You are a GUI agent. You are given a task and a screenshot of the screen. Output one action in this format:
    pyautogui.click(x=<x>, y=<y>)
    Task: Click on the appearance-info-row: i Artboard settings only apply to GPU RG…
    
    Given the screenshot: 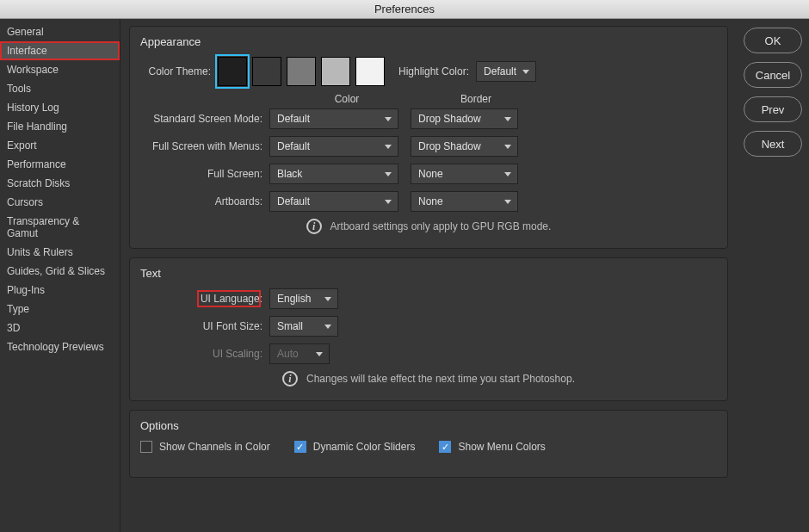 What is the action you would take?
    pyautogui.click(x=429, y=226)
    